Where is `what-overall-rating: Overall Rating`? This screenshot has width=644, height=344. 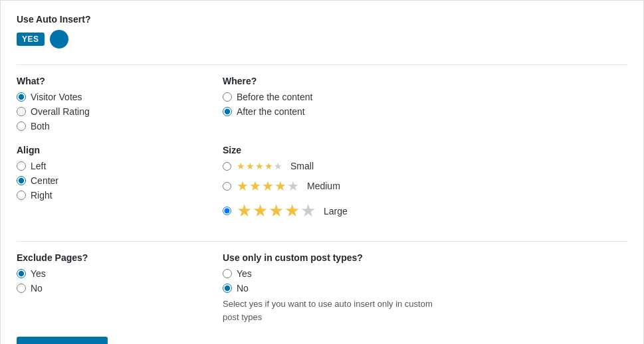
what-overall-rating: Overall Rating is located at coordinates (120, 112).